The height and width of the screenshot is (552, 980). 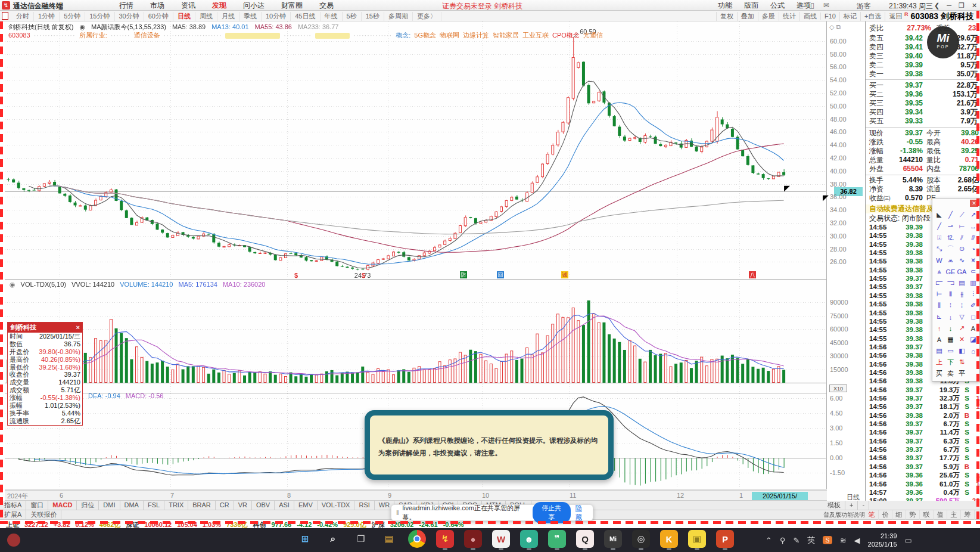 I want to click on powerpoint-icon: P, so click(x=725, y=539).